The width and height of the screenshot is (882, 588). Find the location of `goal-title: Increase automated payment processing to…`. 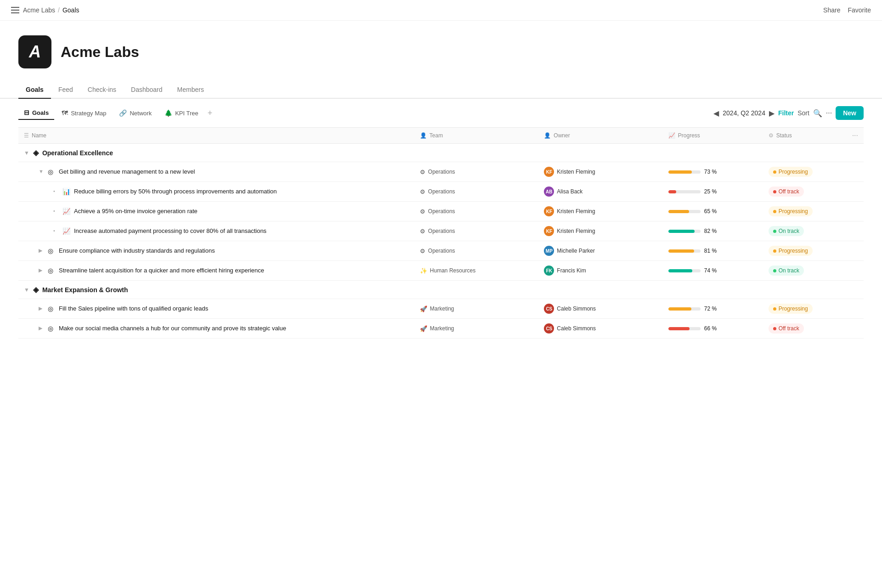

goal-title: Increase automated payment processing to… is located at coordinates (170, 231).